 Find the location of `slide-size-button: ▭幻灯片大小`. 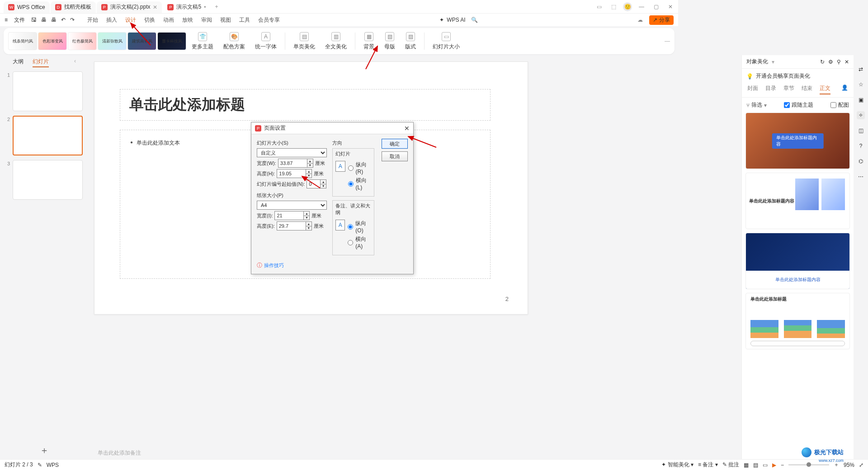

slide-size-button: ▭幻灯片大小 is located at coordinates (446, 42).